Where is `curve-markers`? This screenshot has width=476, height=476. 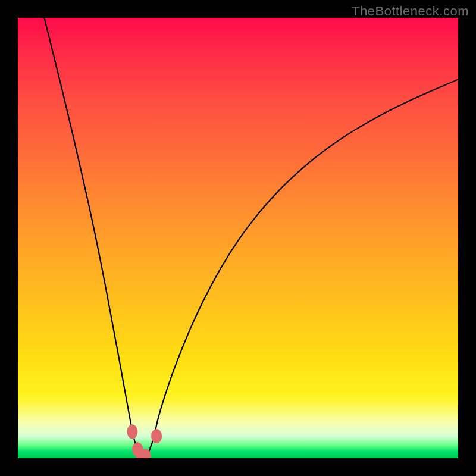
curve-markers is located at coordinates (144, 441).